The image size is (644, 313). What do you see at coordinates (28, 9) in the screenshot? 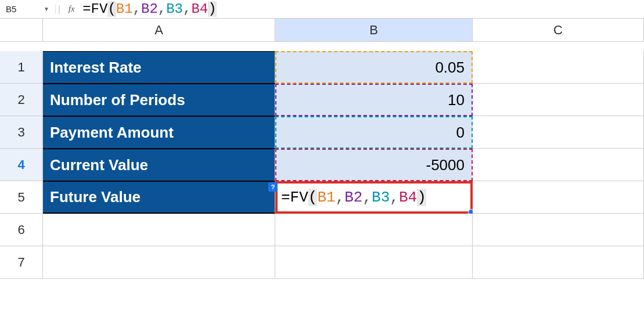
I see `name-box: B5 ▼` at bounding box center [28, 9].